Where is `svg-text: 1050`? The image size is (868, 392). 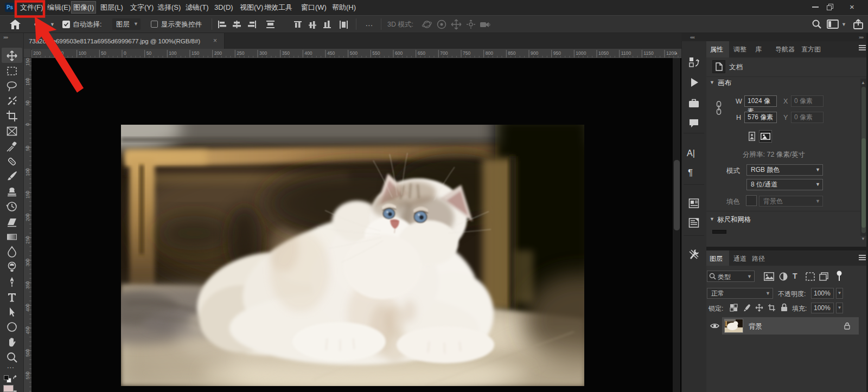
svg-text: 1050 is located at coordinates (603, 53).